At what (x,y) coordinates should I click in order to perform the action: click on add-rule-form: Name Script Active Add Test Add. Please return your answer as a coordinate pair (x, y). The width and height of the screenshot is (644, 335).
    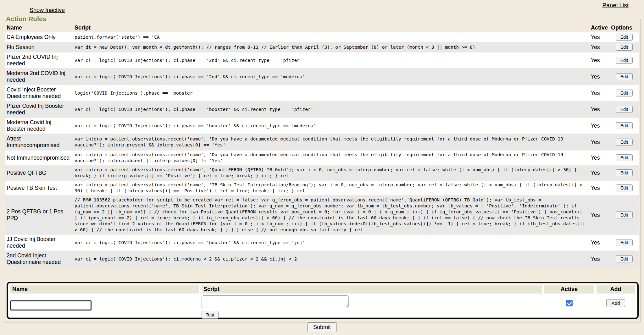
    Looking at the image, I should click on (323, 300).